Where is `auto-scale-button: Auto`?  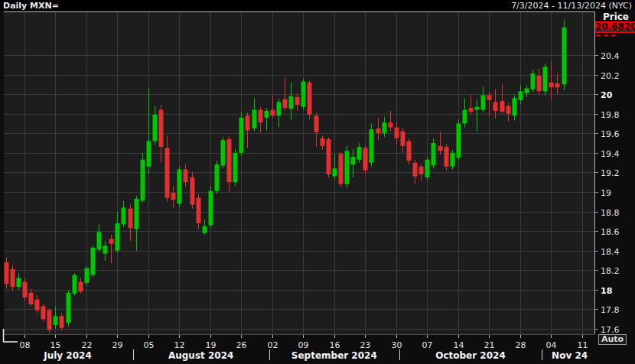
auto-scale-button: Auto is located at coordinates (612, 340).